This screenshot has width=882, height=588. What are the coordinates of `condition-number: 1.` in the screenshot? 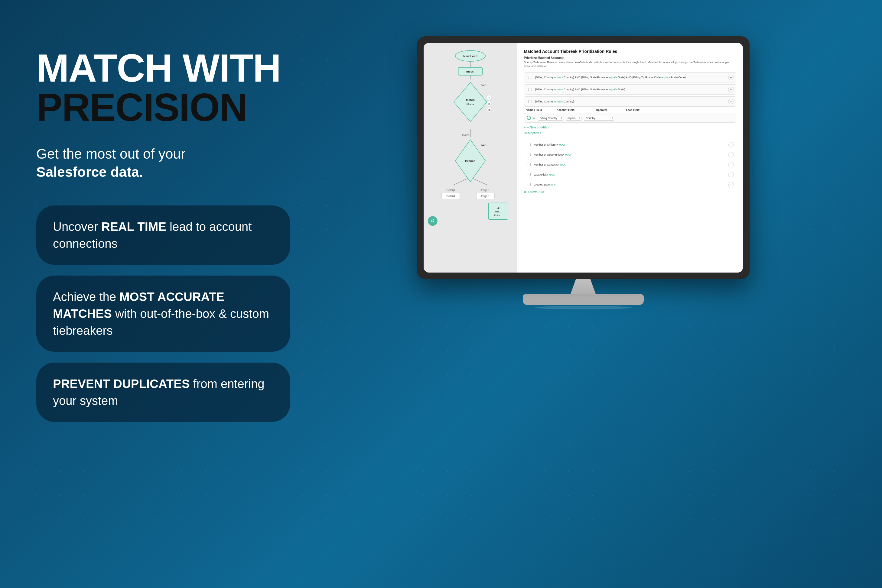 It's located at (535, 118).